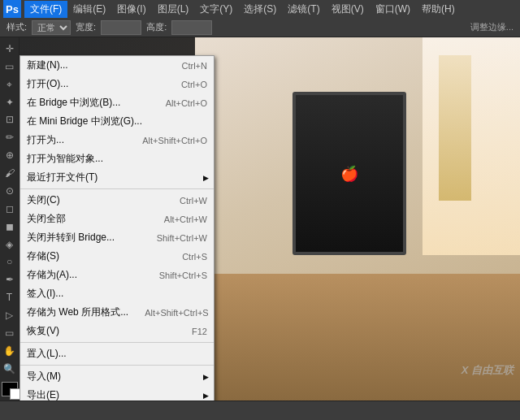 The width and height of the screenshot is (520, 420). What do you see at coordinates (455, 128) in the screenshot?
I see `lamp` at bounding box center [455, 128].